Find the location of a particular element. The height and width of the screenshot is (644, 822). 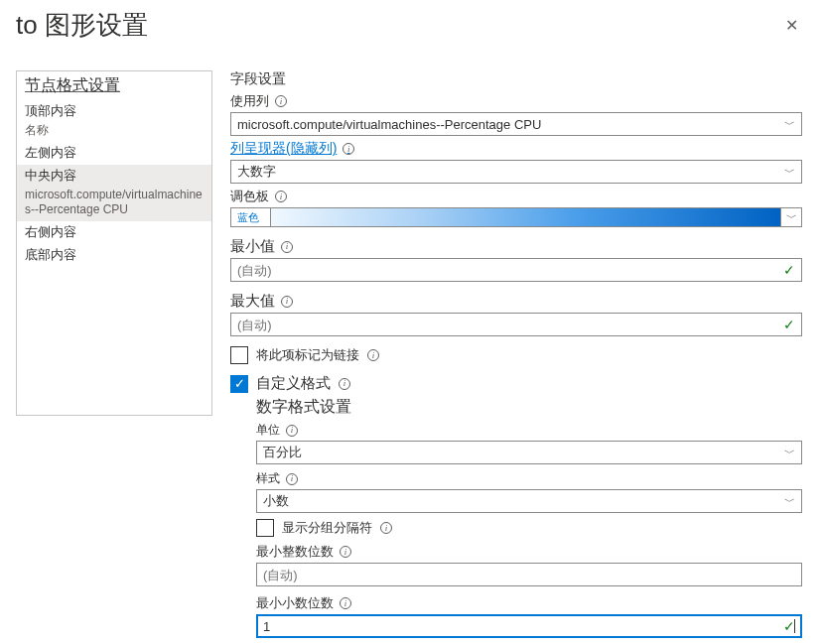

label-max: 最大值 i is located at coordinates (516, 302).